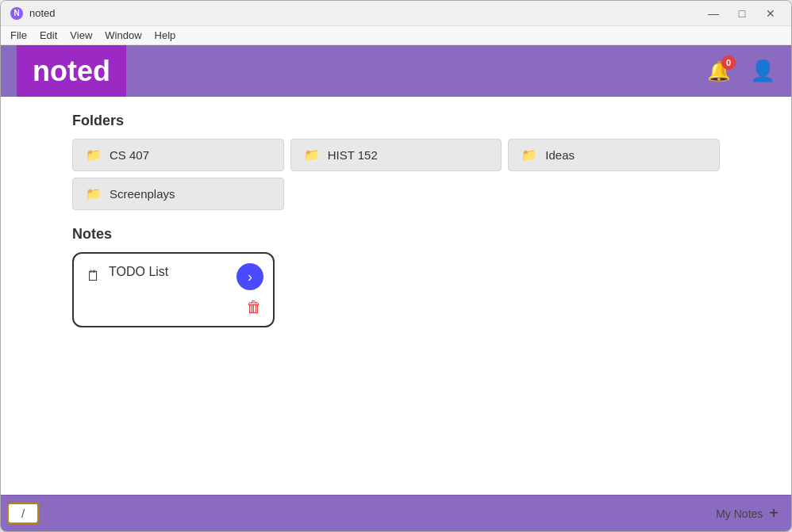 Image resolution: width=792 pixels, height=532 pixels. I want to click on folder-name: CS 407, so click(129, 155).